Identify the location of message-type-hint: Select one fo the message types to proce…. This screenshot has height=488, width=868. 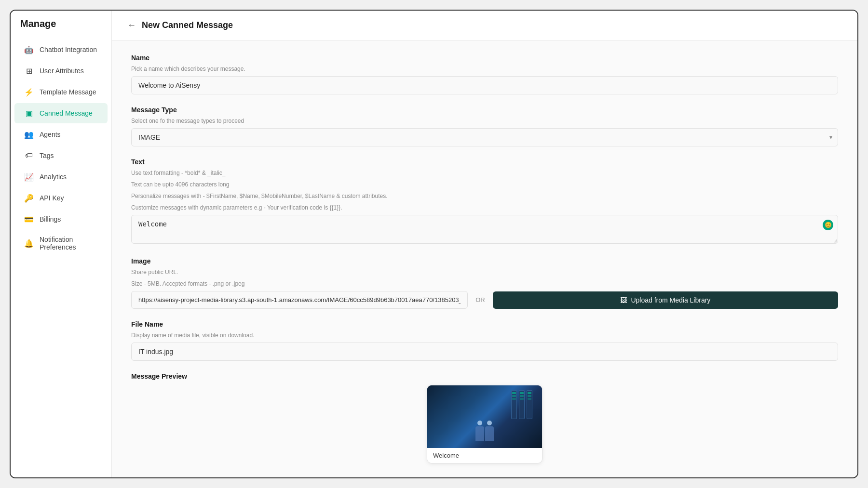
(485, 121).